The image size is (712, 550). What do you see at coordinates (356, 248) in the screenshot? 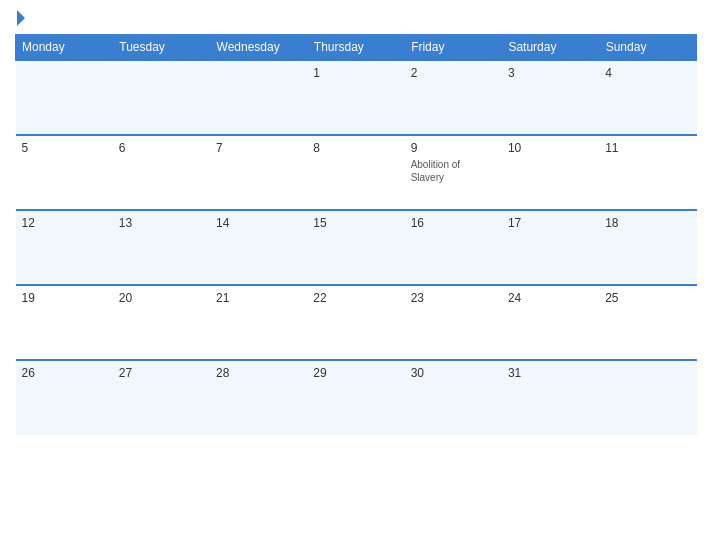
I see `calendar-cell: 15` at bounding box center [356, 248].